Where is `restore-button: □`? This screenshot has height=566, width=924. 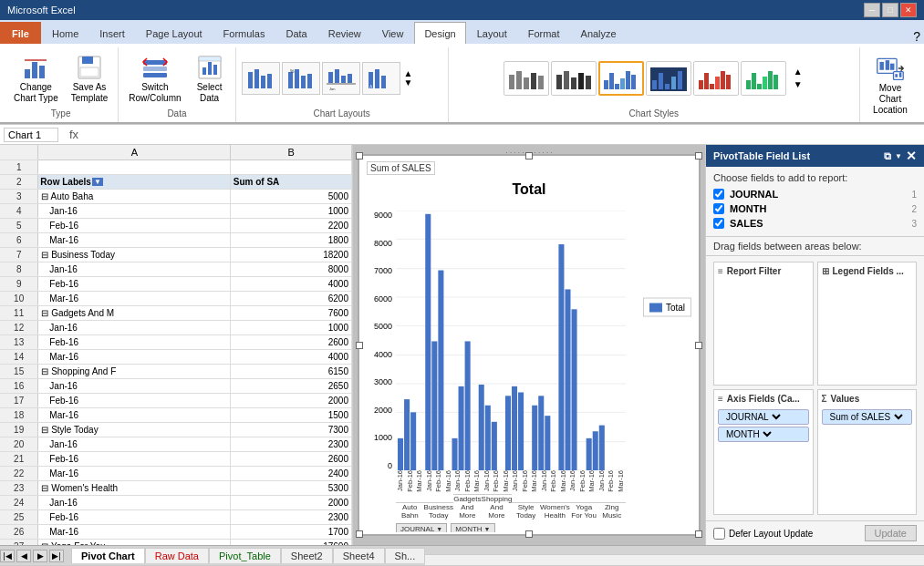 restore-button: □ is located at coordinates (890, 10).